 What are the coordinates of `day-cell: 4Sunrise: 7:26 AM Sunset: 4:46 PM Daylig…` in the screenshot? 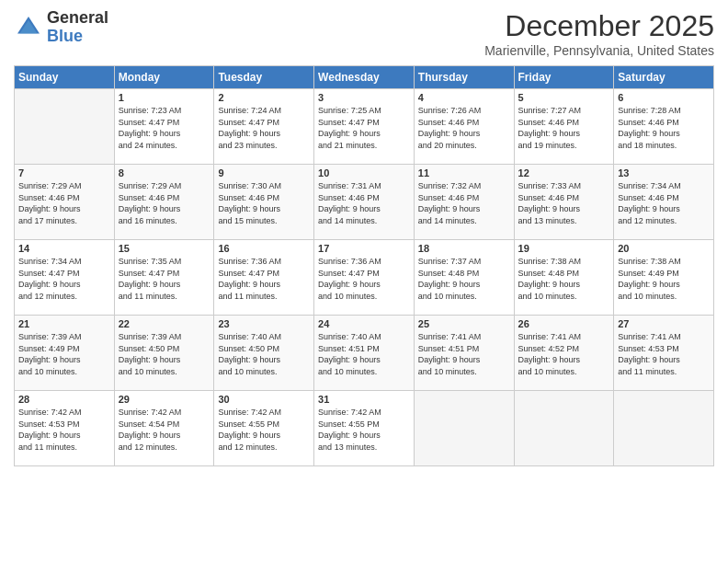 It's located at (463, 127).